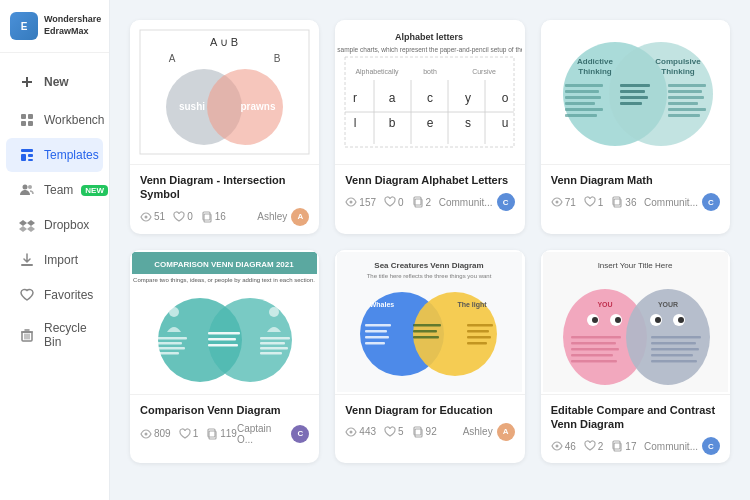 The image size is (750, 500). Describe the element at coordinates (188, 434) in the screenshot. I see `card-stats-venn4: 809 1 119` at that location.